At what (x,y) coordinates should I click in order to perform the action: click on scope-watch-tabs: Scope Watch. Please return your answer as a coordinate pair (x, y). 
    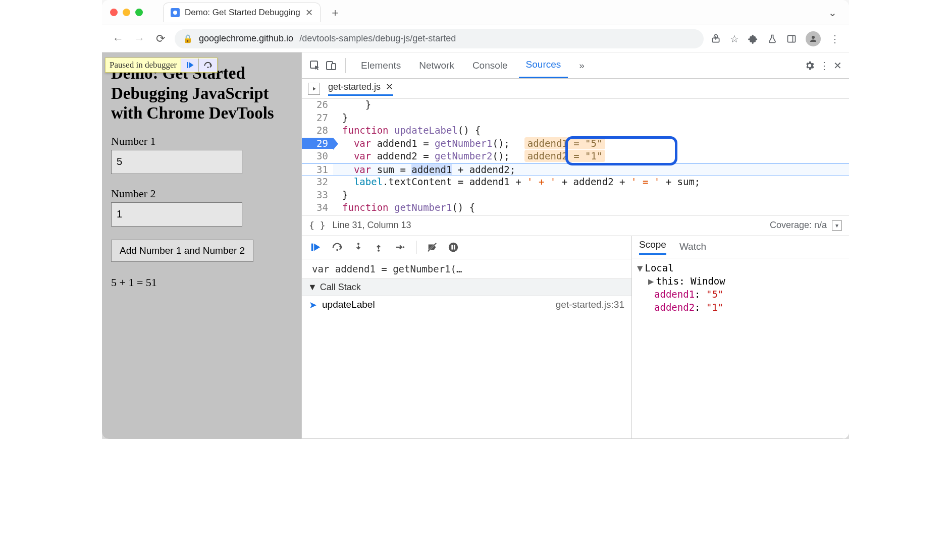
    Looking at the image, I should click on (741, 247).